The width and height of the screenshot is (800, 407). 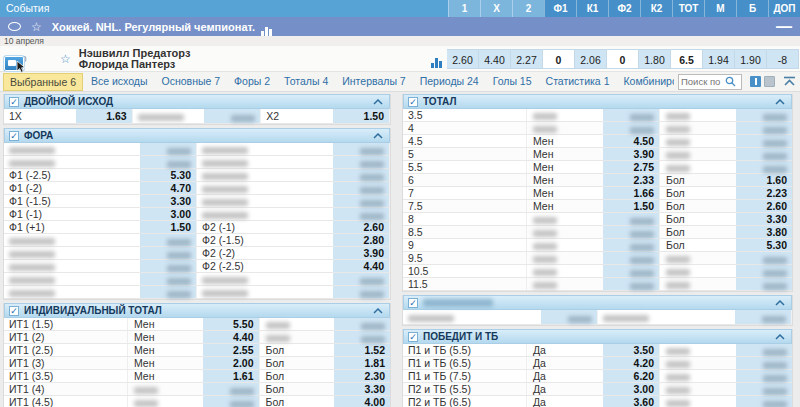 What do you see at coordinates (764, 180) in the screenshot?
I see `odd-value: 1.60` at bounding box center [764, 180].